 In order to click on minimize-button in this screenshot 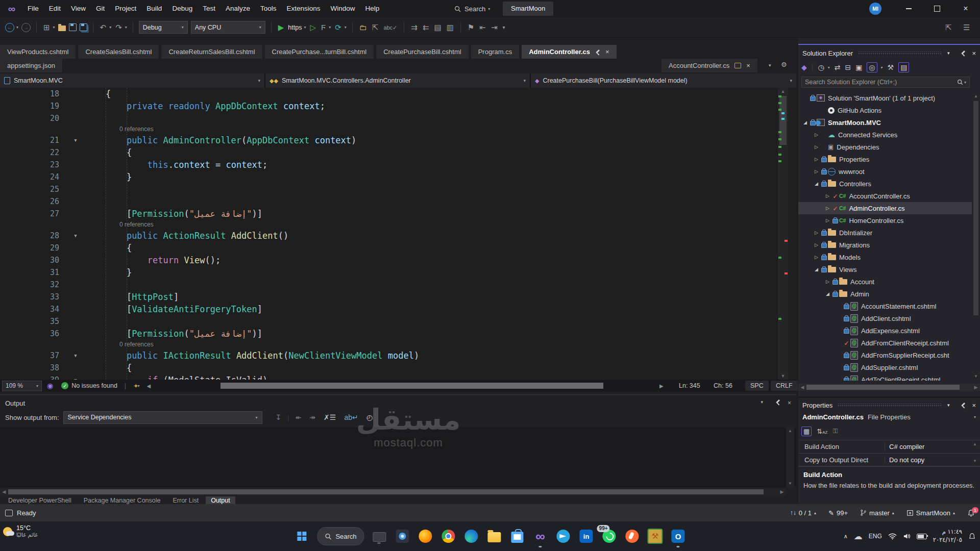, I will do `click(909, 9)`.